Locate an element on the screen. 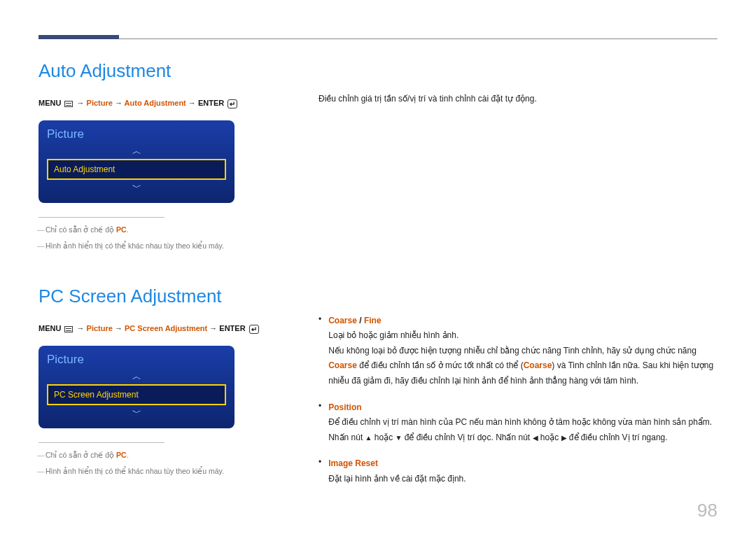 Image resolution: width=756 pixels, height=534 pixels. imagereset-body: Đặt lại hình ảnh về cài đặt mặc định. is located at coordinates (397, 479).